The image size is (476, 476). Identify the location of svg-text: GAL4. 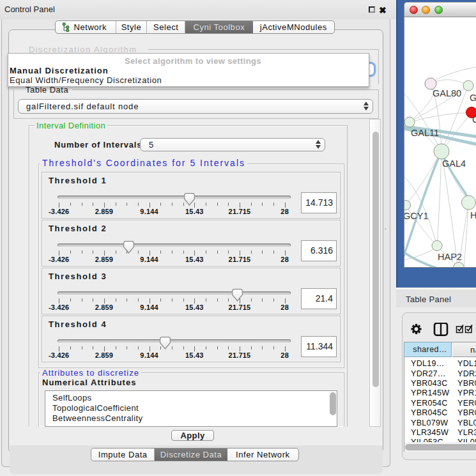
(454, 164).